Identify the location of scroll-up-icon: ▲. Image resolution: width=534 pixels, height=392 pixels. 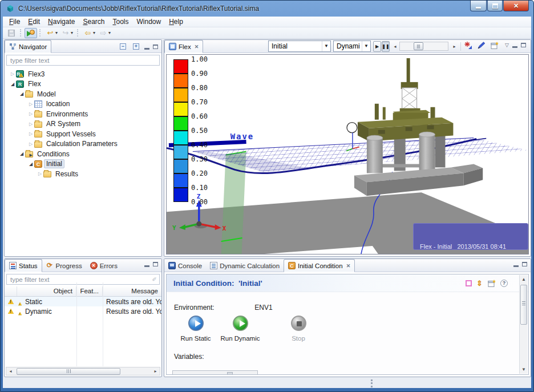
(524, 280).